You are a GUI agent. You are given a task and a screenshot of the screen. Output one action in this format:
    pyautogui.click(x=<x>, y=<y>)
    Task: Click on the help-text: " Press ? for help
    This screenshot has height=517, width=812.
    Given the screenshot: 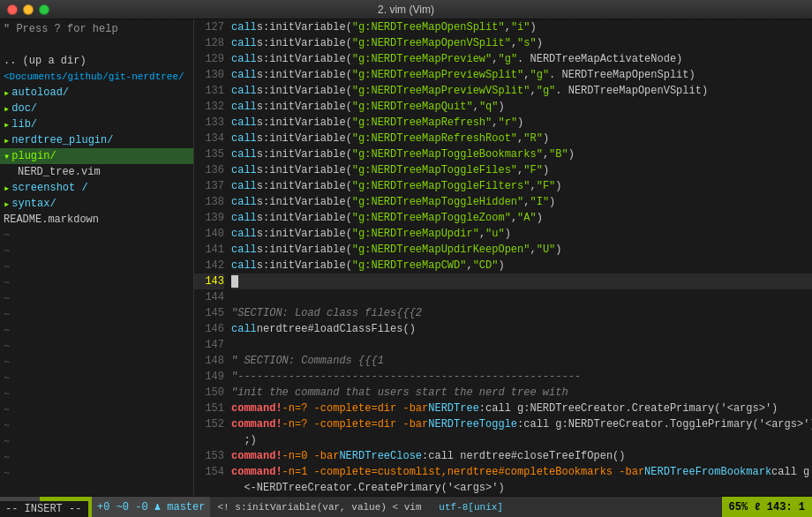 What is the action you would take?
    pyautogui.click(x=97, y=29)
    